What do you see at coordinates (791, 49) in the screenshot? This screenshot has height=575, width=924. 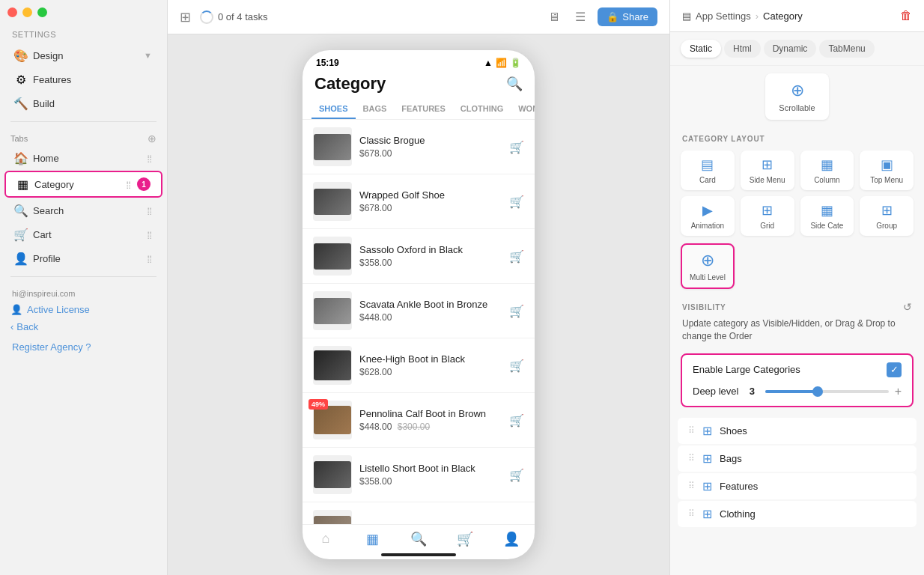 I see `tab-dynamic: Dynamic` at bounding box center [791, 49].